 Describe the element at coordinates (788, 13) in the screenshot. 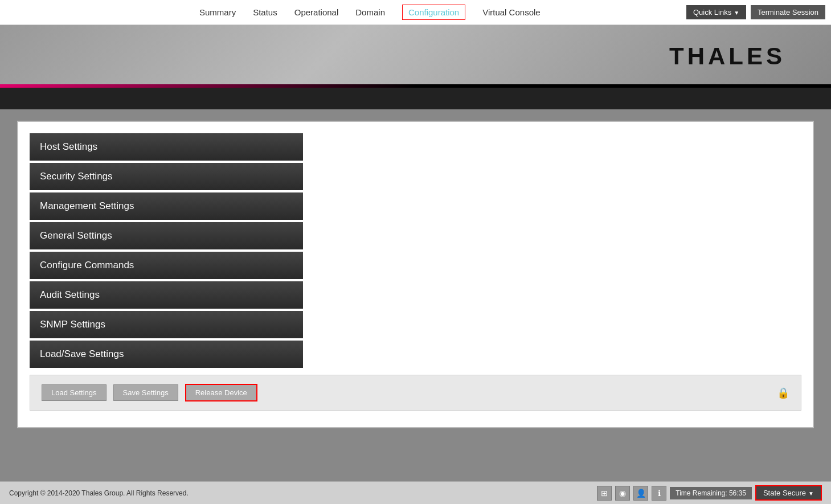

I see `terminate-session-button: Terminate Session` at that location.